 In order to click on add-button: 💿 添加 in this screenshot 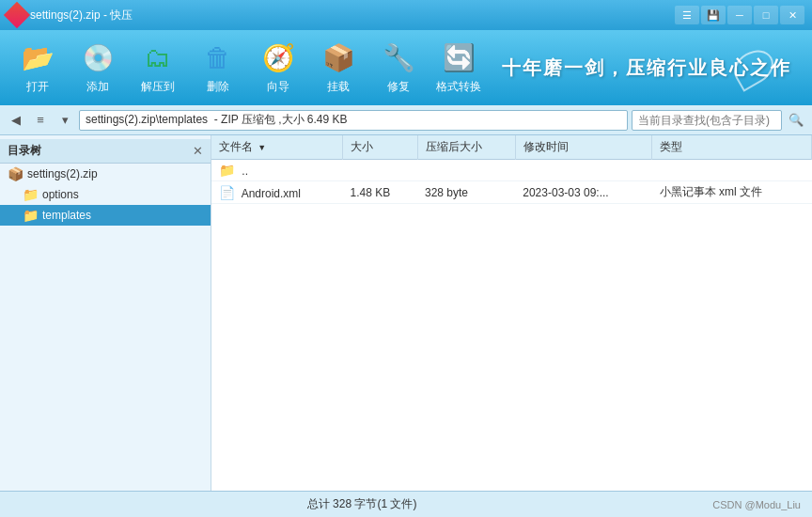, I will do `click(98, 68)`.